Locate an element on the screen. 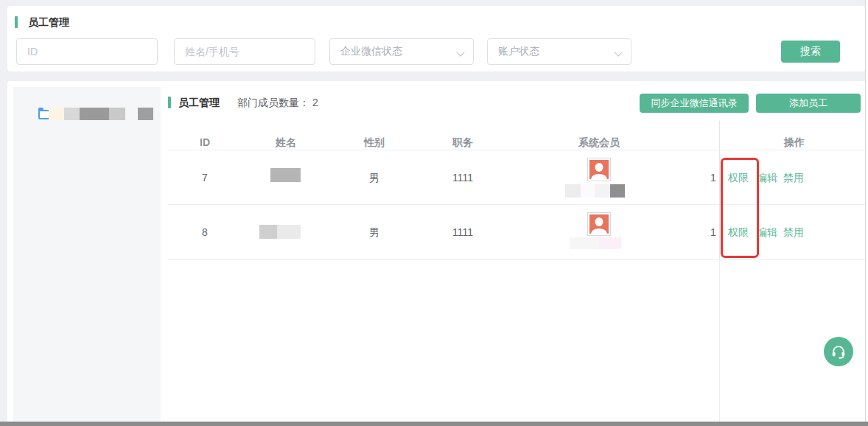 This screenshot has width=868, height=426. panel-title: 员工管理 is located at coordinates (199, 102).